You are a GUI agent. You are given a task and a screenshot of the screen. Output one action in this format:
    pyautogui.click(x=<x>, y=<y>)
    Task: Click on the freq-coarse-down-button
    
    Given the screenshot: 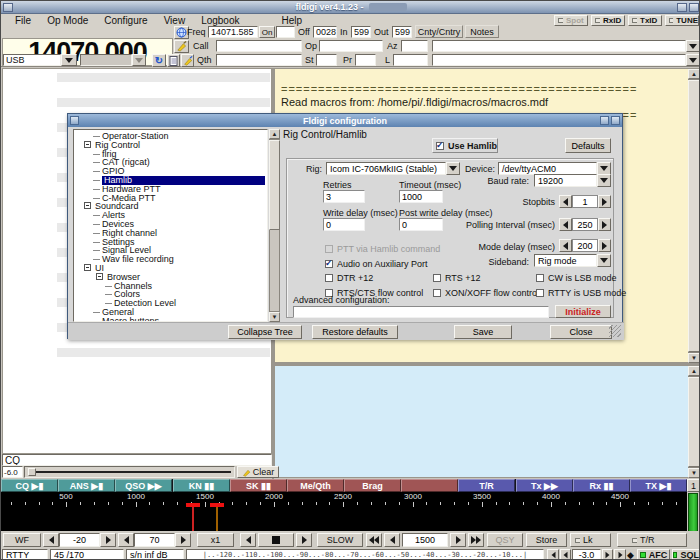 What is the action you would take?
    pyautogui.click(x=374, y=540)
    